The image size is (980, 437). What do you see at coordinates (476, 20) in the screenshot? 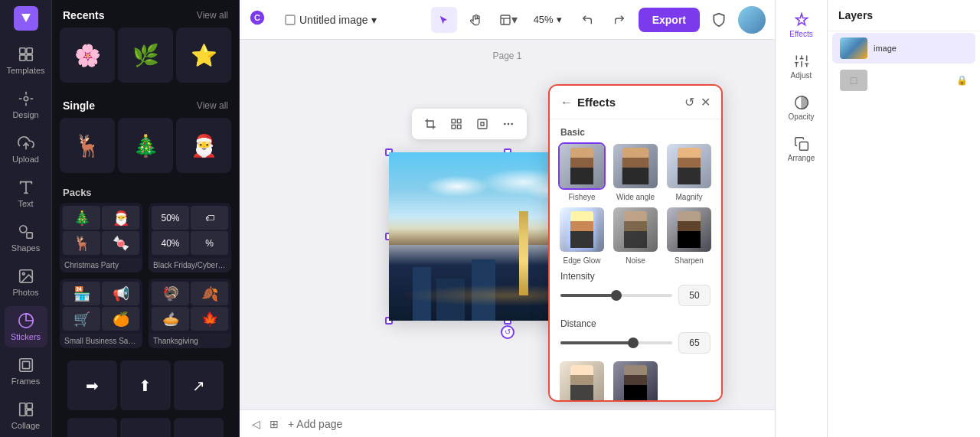
I see `hand-tool-button` at bounding box center [476, 20].